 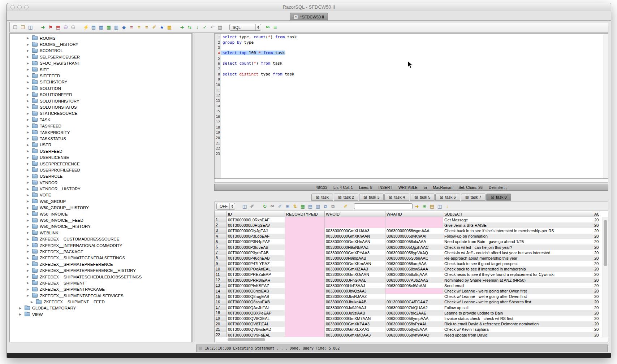 I want to click on table-cell-id: 00T3000000P3LopEAF, so click(x=256, y=236).